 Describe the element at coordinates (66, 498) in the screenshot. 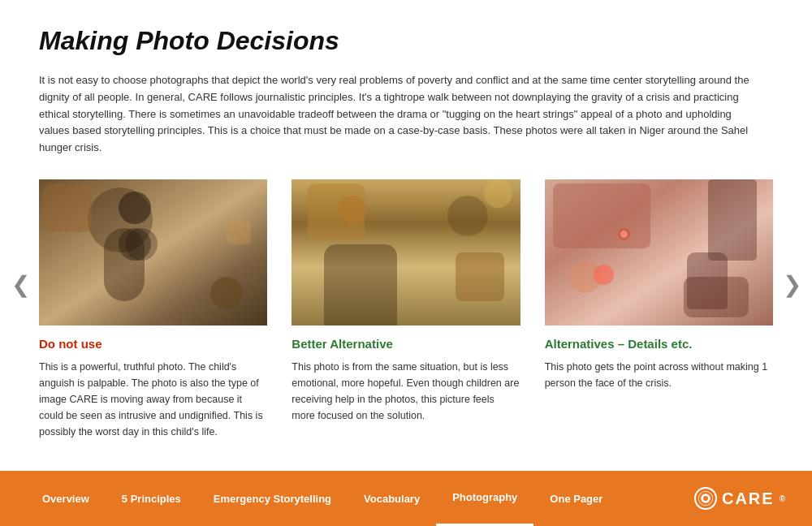

I see `nav-item-overview: Overview` at that location.